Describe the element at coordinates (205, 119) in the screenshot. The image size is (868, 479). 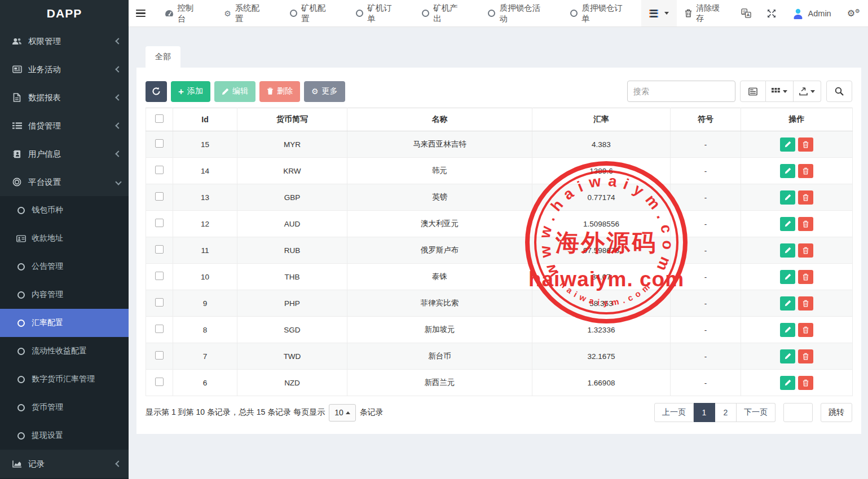
I see `col-header-id: Id` at that location.